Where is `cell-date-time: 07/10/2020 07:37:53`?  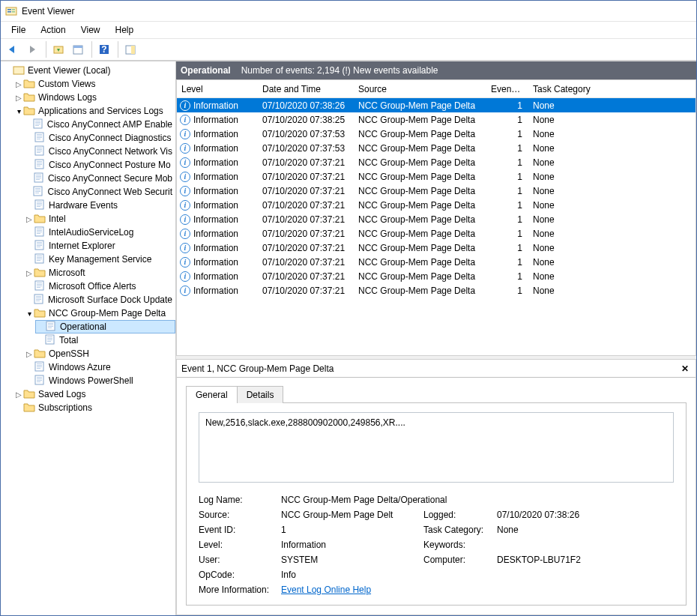
cell-date-time: 07/10/2020 07:37:53 is located at coordinates (306, 148).